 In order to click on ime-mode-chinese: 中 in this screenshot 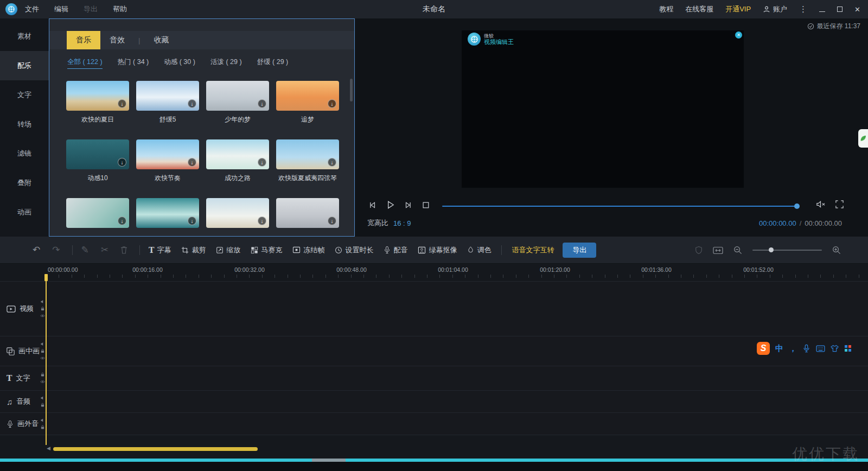, I will do `click(779, 348)`.